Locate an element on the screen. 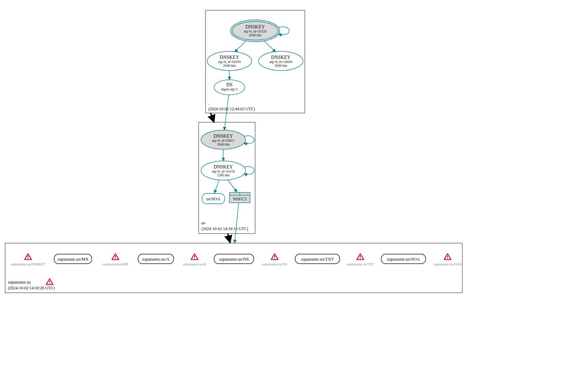 Image resolution: width=588 pixels, height=376 pixels. warn-txt: zapaname.us/TXT is located at coordinates (360, 260).